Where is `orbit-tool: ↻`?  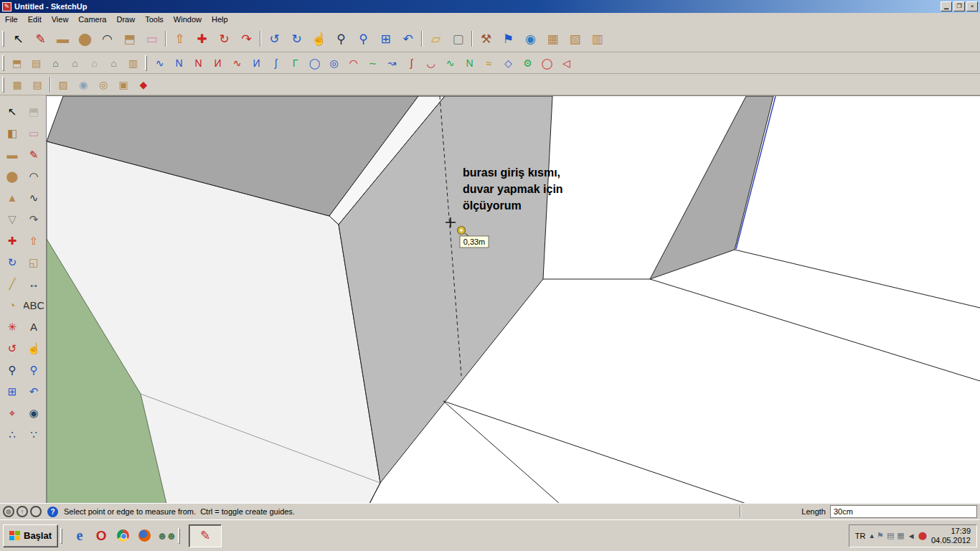
orbit-tool: ↻ is located at coordinates (297, 39).